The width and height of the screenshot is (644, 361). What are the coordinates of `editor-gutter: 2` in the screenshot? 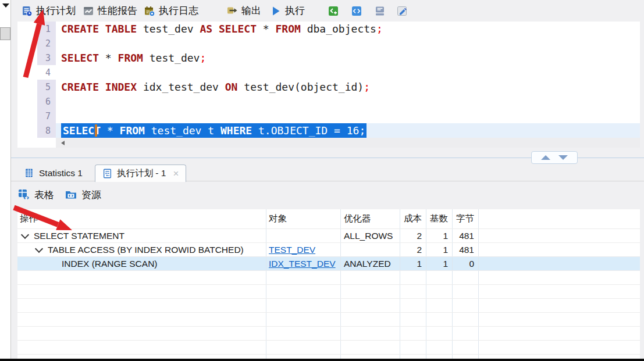 It's located at (37, 43).